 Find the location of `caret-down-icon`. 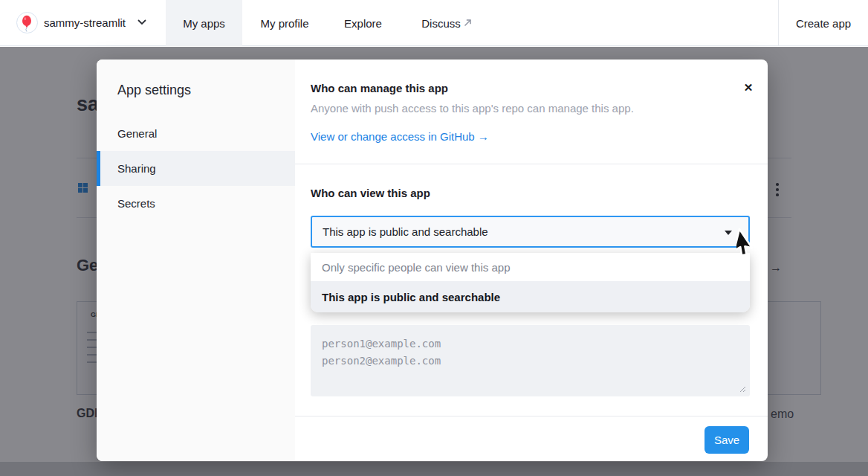

caret-down-icon is located at coordinates (728, 233).